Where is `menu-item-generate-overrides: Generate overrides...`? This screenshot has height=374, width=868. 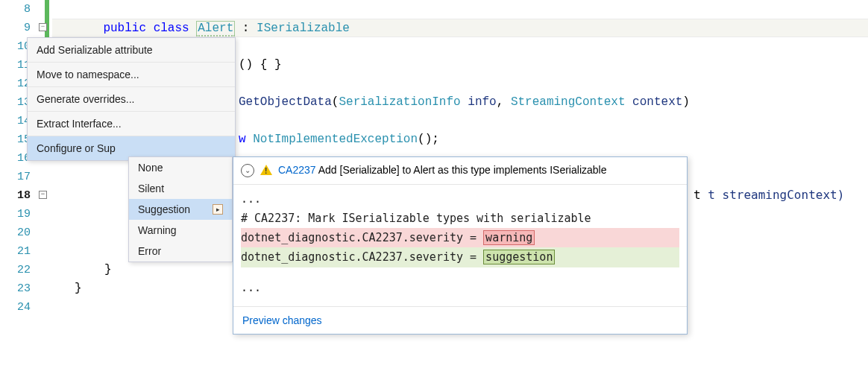
menu-item-generate-overrides: Generate overrides... is located at coordinates (131, 100).